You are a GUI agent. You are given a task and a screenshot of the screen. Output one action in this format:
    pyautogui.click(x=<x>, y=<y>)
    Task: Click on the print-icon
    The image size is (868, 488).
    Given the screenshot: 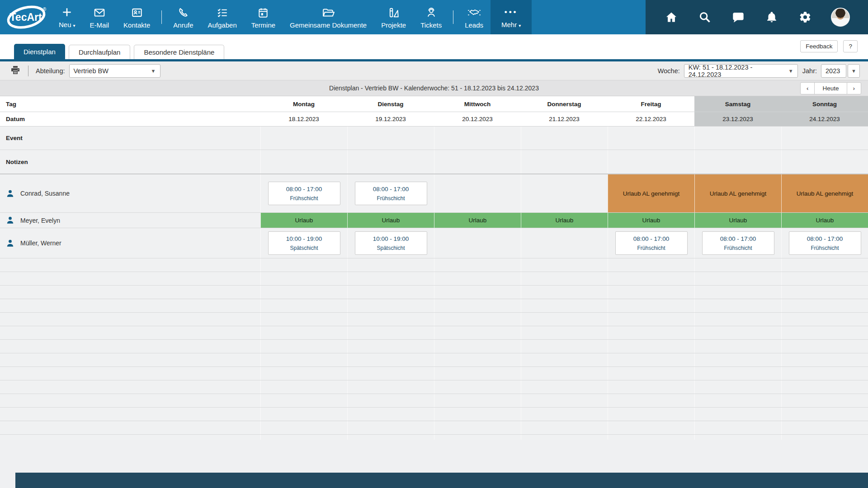 What is the action you would take?
    pyautogui.click(x=15, y=70)
    